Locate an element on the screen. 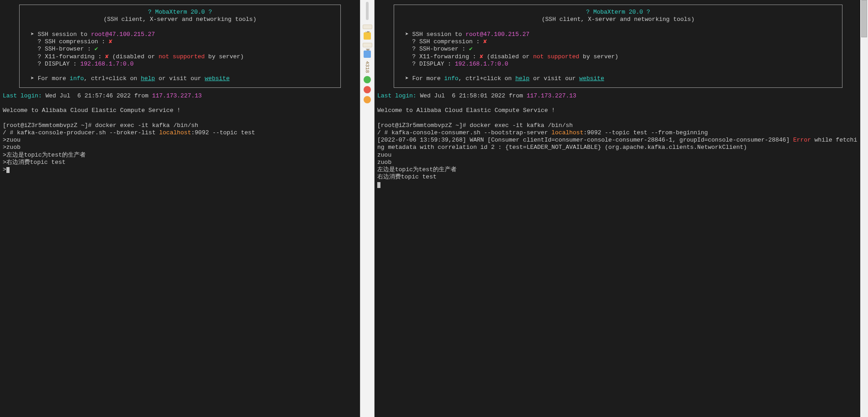 Image resolution: width=868 pixels, height=417 pixels. consumer-output: 左边是topic为test的生产者 is located at coordinates (618, 170).